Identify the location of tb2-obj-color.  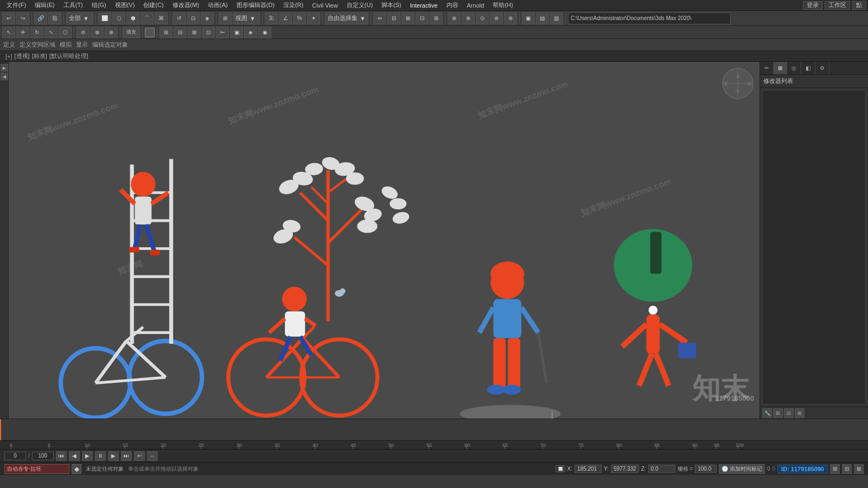
(150, 33).